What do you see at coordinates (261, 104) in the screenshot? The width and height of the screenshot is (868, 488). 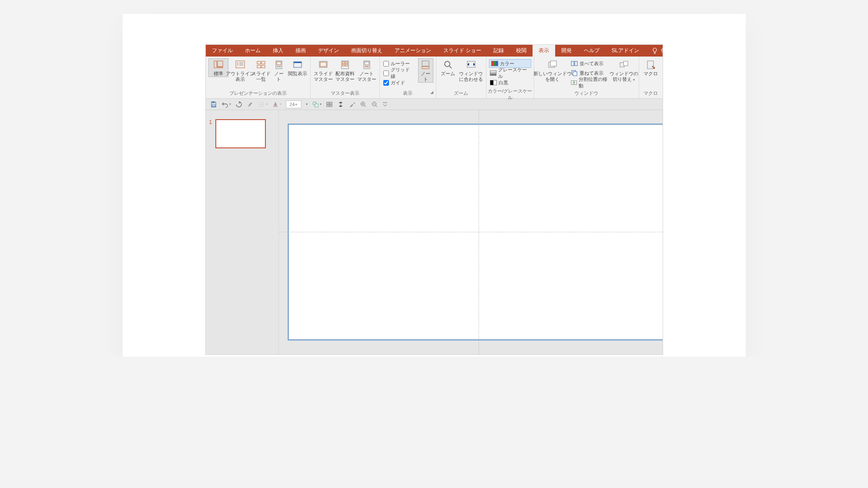 I see `bullets-icon` at bounding box center [261, 104].